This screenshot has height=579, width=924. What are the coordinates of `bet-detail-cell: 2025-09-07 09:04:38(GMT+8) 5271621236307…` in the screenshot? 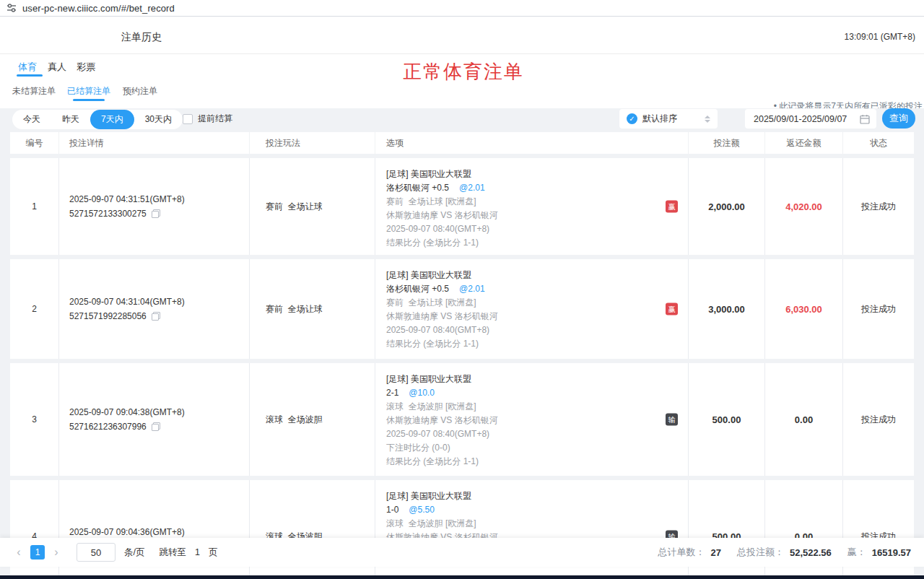 It's located at (154, 419).